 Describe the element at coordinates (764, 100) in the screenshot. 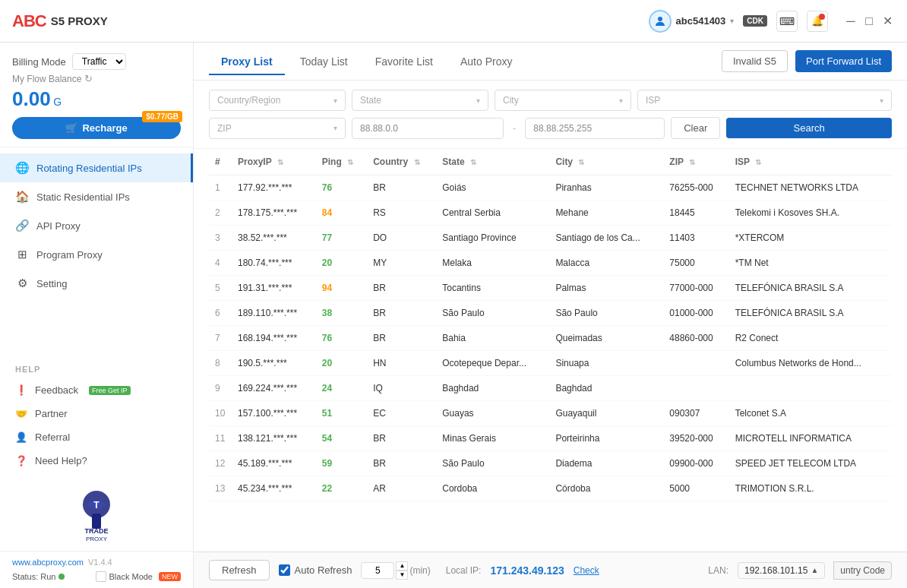

I see `isp-select: ISP ▾` at that location.